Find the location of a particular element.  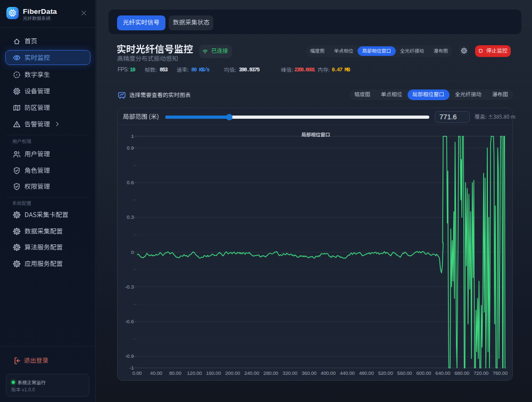

svg-text: 40.00 is located at coordinates (156, 373).